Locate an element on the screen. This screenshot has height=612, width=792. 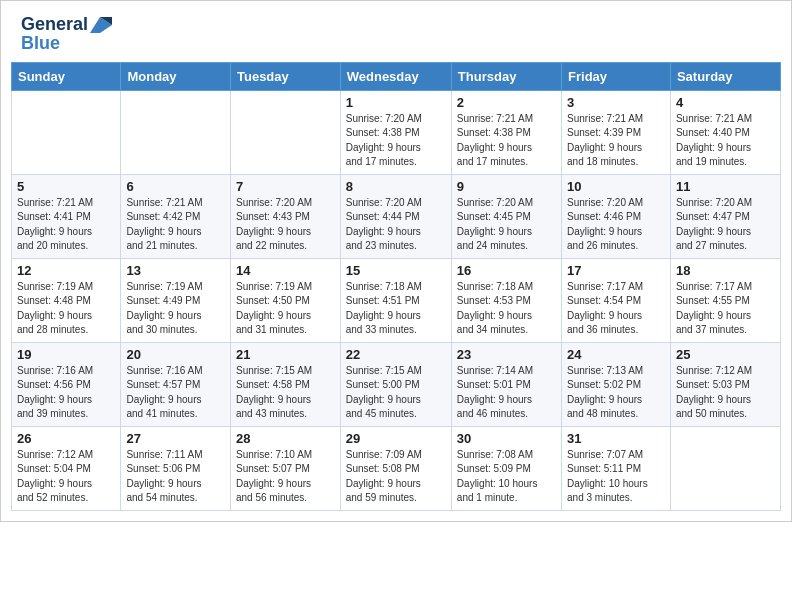
day-number: 23 is located at coordinates (506, 354).